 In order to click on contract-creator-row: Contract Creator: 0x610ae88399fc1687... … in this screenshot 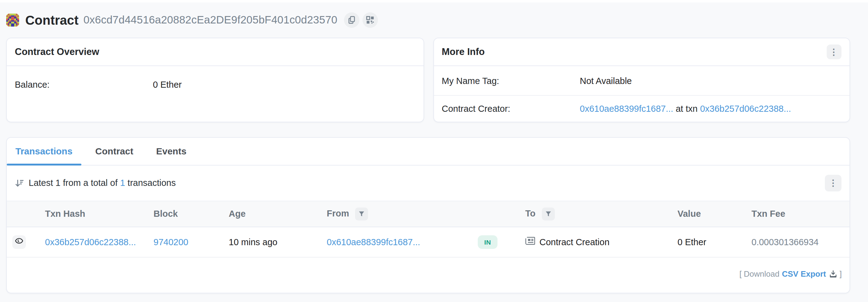, I will do `click(642, 109)`.